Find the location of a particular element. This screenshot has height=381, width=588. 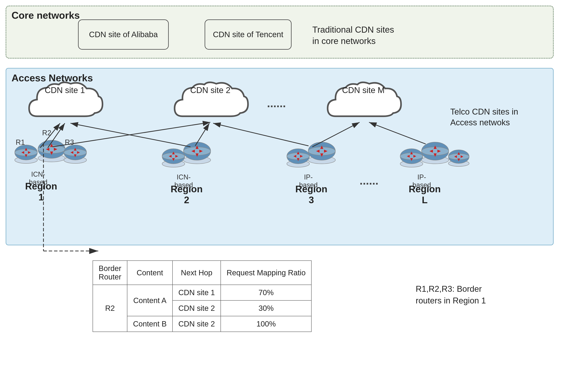

core-networks-box: Core networks CDN site of Alibaba CDN si… is located at coordinates (280, 32).